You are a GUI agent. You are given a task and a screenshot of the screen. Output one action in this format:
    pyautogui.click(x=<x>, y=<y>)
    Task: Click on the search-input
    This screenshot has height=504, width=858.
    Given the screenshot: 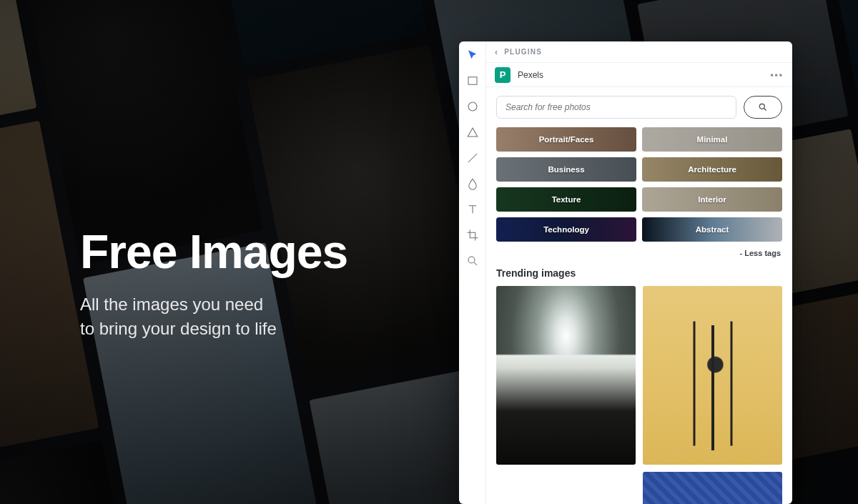 What is the action you would take?
    pyautogui.click(x=616, y=107)
    